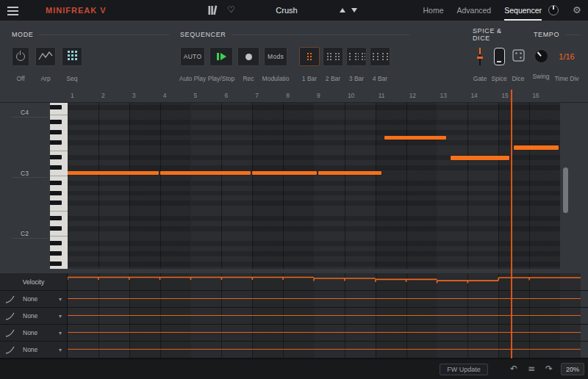 This screenshot has width=588, height=379. What do you see at coordinates (13, 12) in the screenshot?
I see `hamburger-menu-icon` at bounding box center [13, 12].